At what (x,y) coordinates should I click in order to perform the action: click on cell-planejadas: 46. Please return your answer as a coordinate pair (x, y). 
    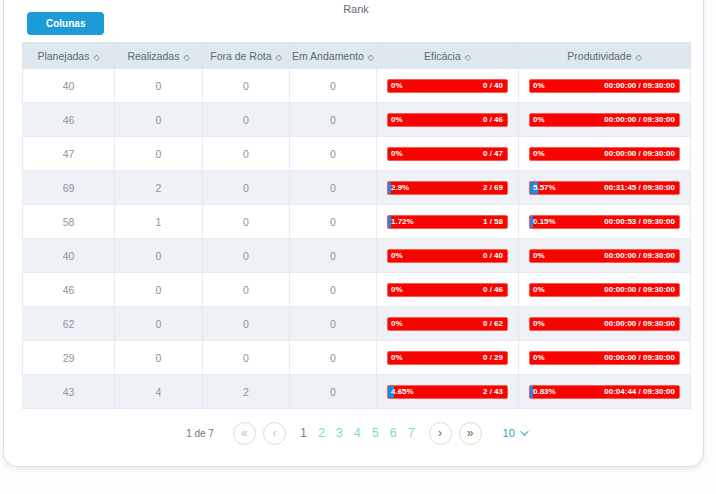
    Looking at the image, I should click on (69, 120).